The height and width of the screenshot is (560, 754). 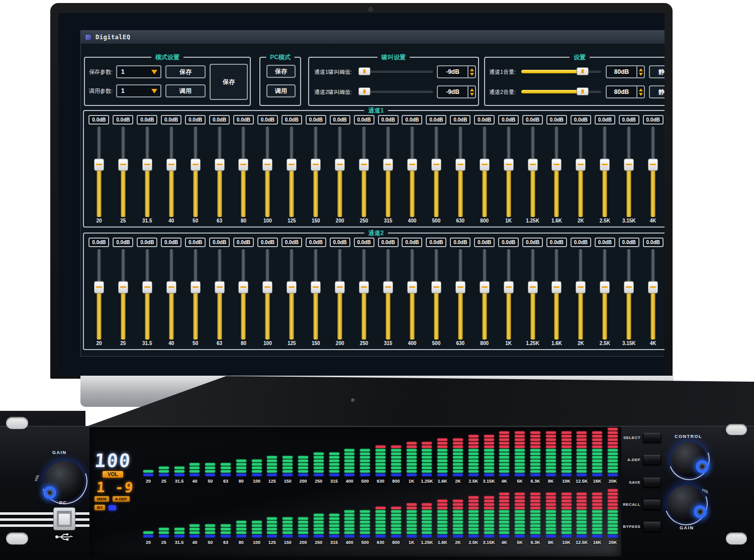 I want to click on save-param-select: 1, so click(x=139, y=72).